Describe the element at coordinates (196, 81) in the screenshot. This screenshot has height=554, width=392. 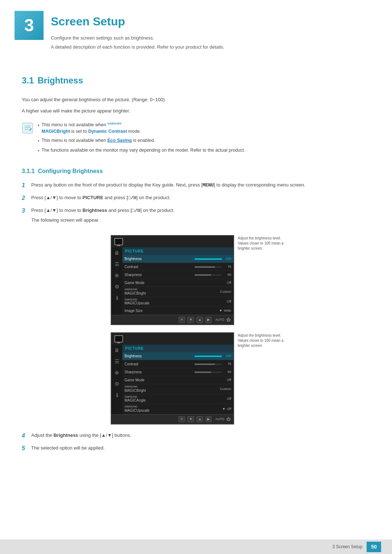
I see `section-31-title: 3.1Brightness` at that location.